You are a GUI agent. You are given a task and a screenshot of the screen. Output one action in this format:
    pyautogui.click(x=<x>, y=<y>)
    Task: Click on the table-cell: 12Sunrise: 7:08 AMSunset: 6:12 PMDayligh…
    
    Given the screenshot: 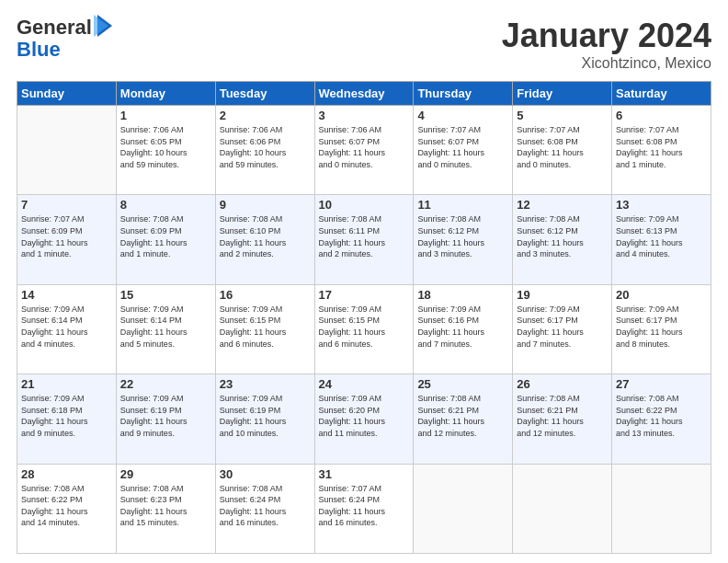 What is the action you would take?
    pyautogui.click(x=563, y=239)
    